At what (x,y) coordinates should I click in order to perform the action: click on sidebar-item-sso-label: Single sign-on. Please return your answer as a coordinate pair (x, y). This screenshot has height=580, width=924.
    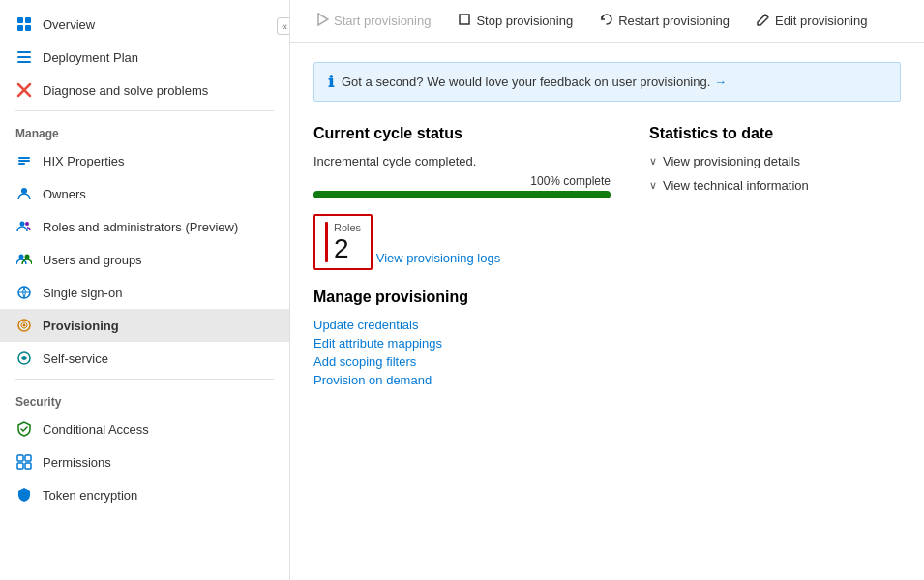
    Looking at the image, I should click on (82, 292).